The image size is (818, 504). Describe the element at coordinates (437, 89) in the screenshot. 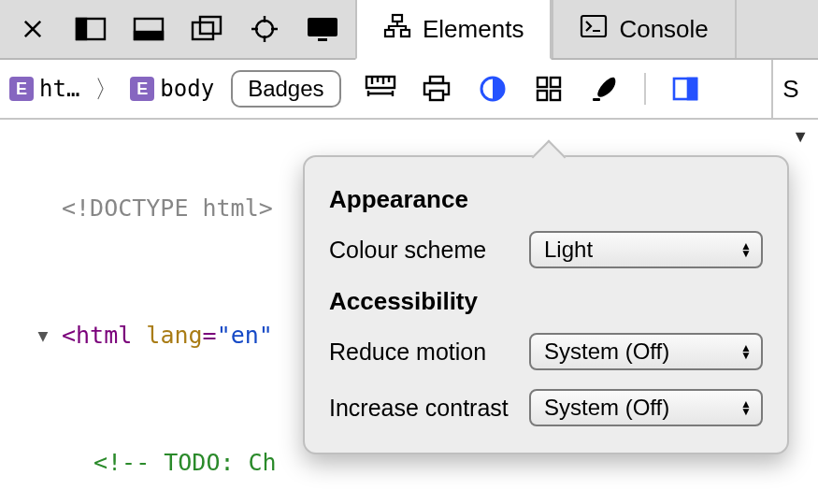

I see `print-icon` at that location.